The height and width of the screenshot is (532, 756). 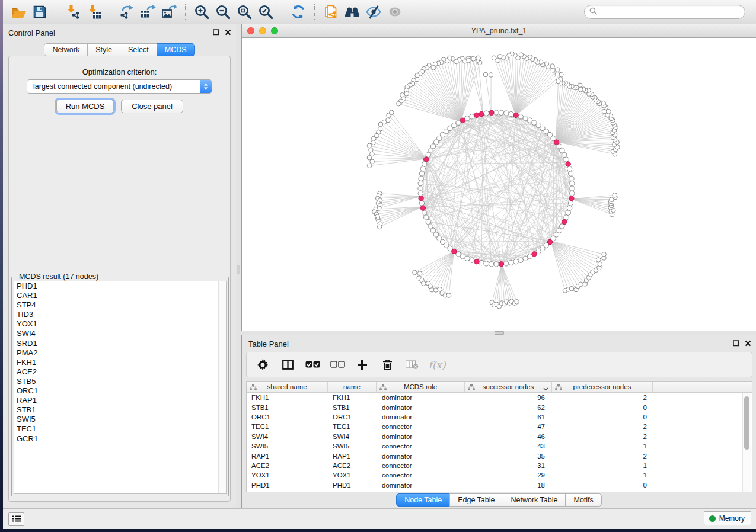 I want to click on automation-panel-button, so click(x=17, y=519).